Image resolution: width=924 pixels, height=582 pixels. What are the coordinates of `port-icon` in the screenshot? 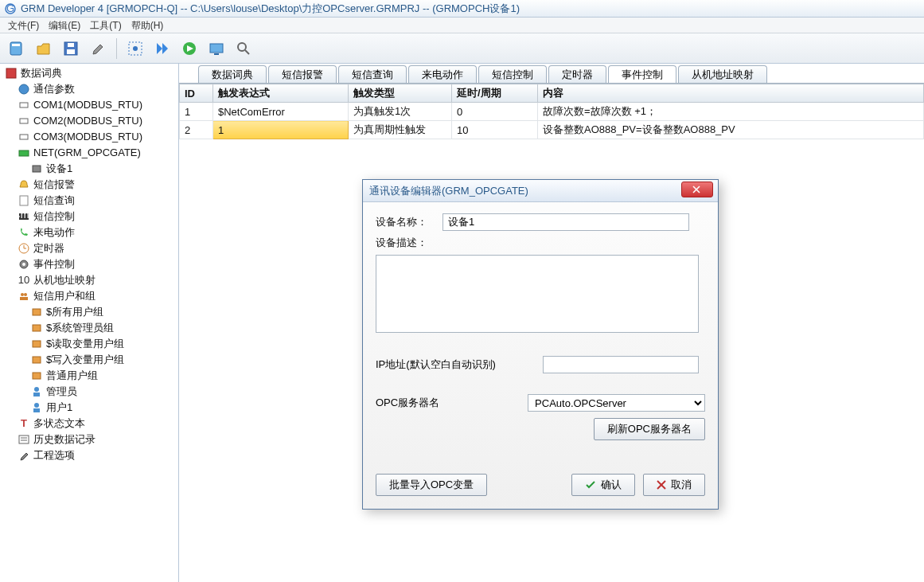 It's located at (24, 105).